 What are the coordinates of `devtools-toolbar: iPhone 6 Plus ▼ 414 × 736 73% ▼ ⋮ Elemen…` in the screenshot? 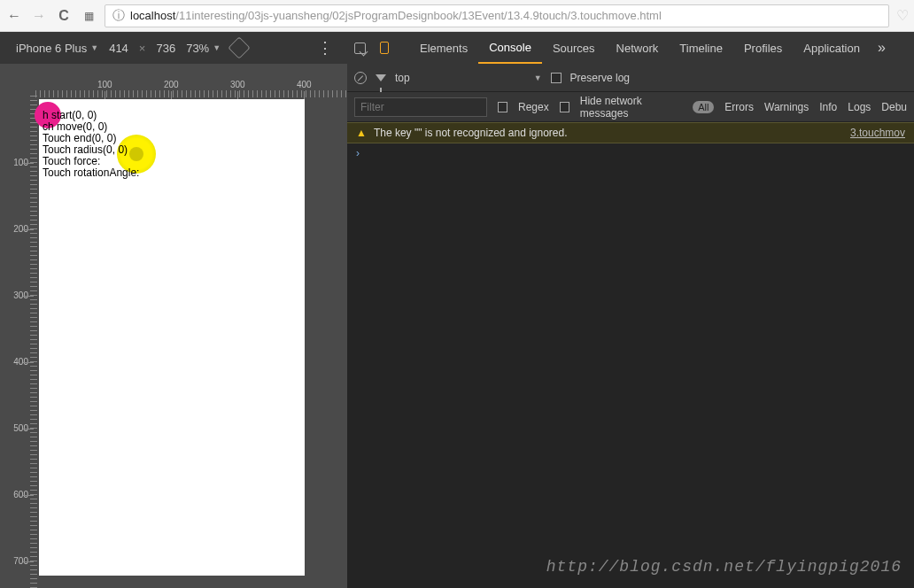 It's located at (457, 48).